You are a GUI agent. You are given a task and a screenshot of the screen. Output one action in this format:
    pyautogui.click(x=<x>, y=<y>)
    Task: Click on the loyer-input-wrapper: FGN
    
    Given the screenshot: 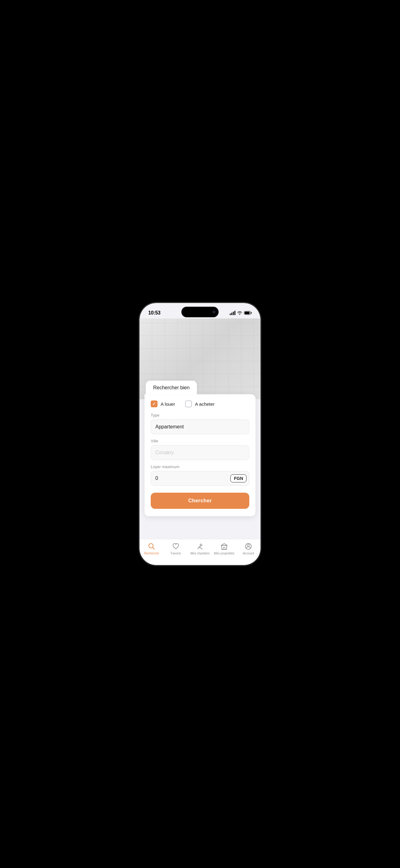 What is the action you would take?
    pyautogui.click(x=200, y=478)
    